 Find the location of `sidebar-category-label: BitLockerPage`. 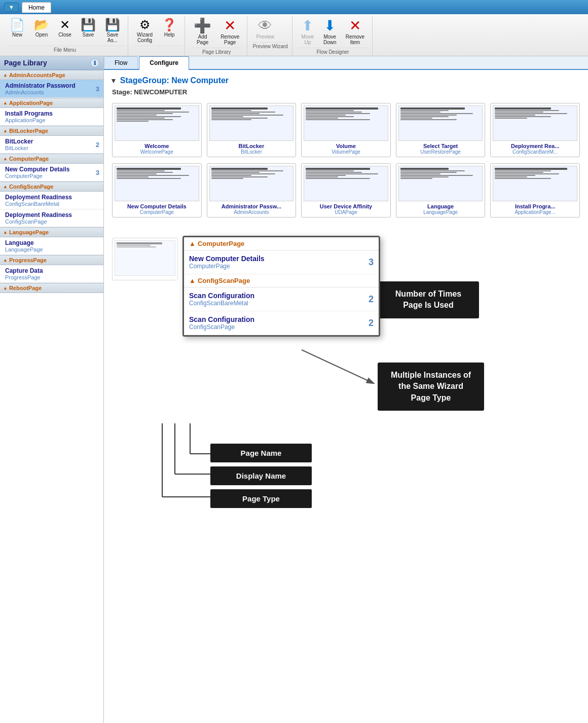

sidebar-category-label: BitLockerPage is located at coordinates (28, 131).